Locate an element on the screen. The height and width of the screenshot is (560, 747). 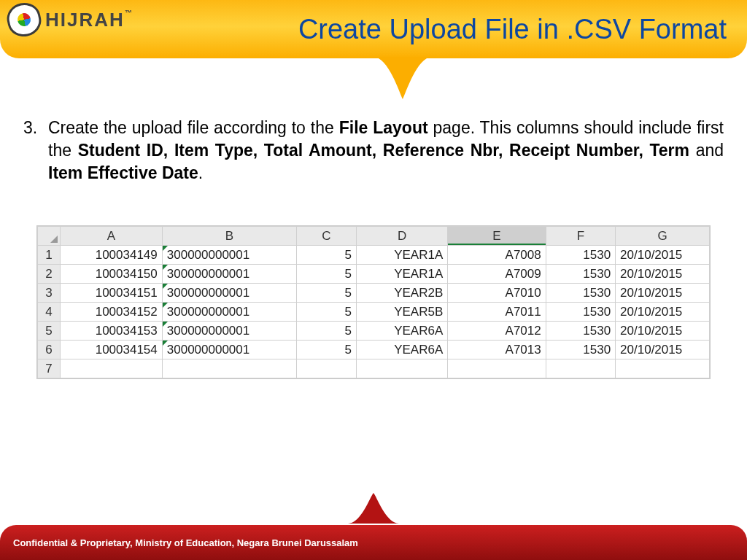
col-header-A: A is located at coordinates (112, 236).